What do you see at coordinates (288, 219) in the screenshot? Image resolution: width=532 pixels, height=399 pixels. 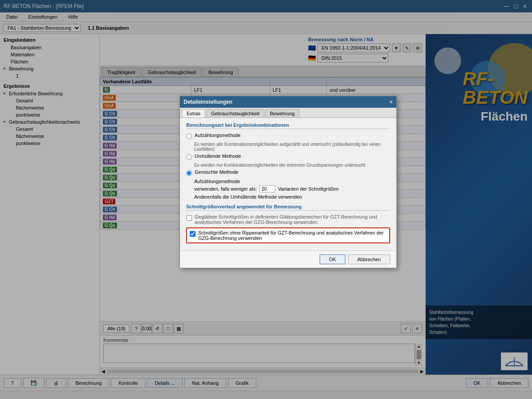 I see `checkbox1-row: Geglättete Schnittgrößen in definierten …` at bounding box center [288, 219].